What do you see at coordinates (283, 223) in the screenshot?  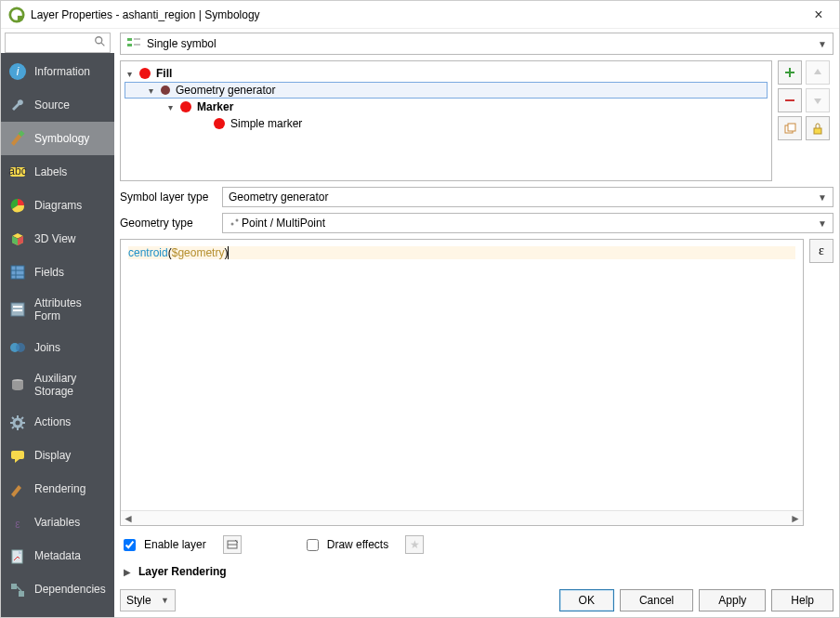 I see `geometry-type-value: Point / MultiPoint` at bounding box center [283, 223].